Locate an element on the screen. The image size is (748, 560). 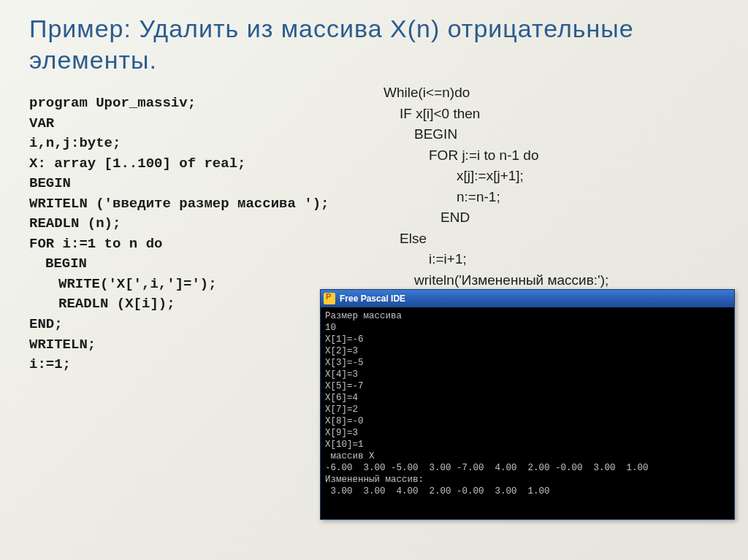
ide-title-text: Free Pascal IDE is located at coordinates (373, 299).